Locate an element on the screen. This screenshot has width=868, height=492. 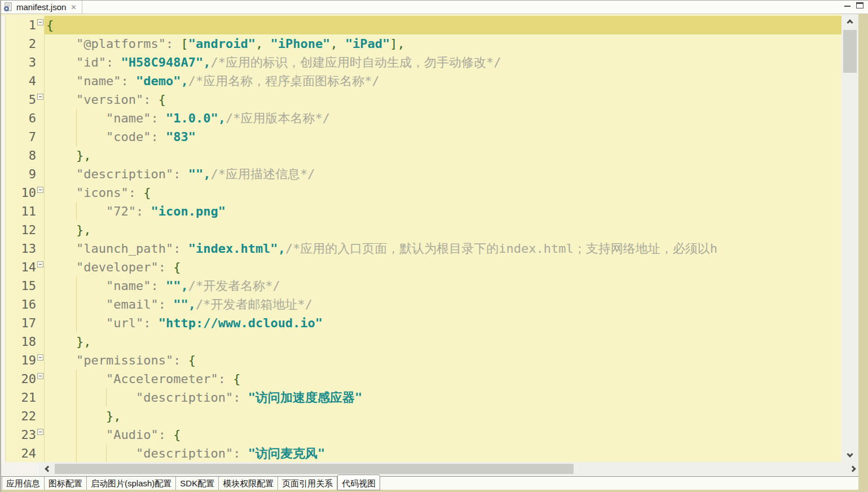
code-text: "72": "icon.png" is located at coordinates (443, 211).